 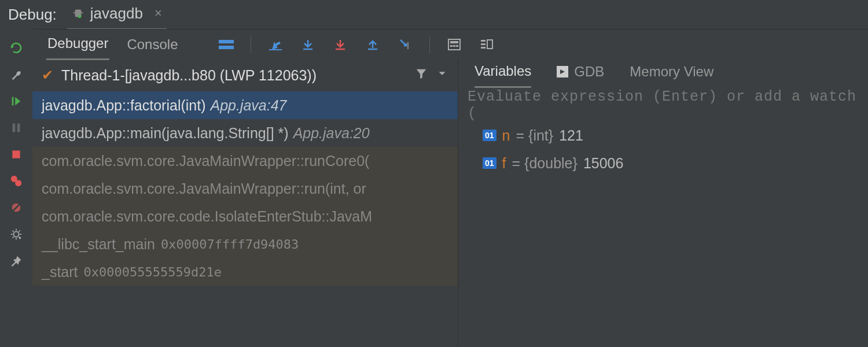 What do you see at coordinates (189, 75) in the screenshot?
I see `thread-label: Thread-1-[javagdb...b80 (LWP 112063))` at bounding box center [189, 75].